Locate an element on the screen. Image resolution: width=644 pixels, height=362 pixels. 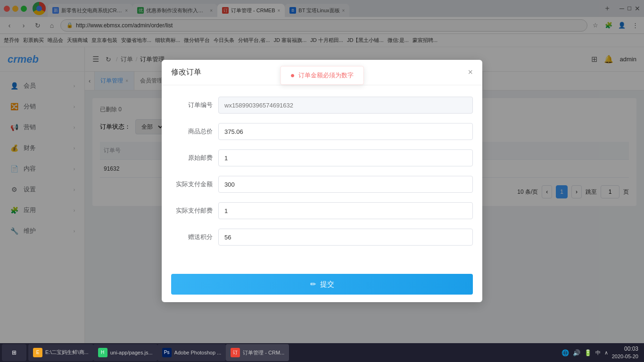
form-input-order_no is located at coordinates (346, 105).